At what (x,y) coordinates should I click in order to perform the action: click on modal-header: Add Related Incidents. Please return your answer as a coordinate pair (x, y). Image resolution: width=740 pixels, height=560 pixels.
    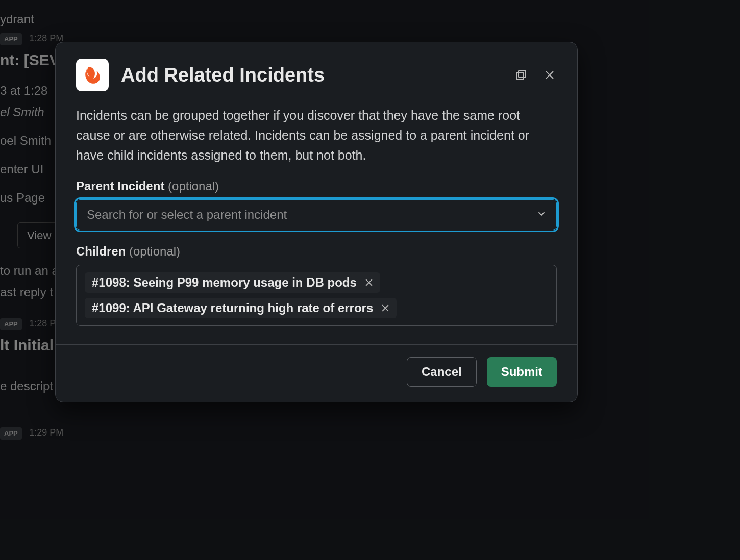
    Looking at the image, I should click on (316, 71).